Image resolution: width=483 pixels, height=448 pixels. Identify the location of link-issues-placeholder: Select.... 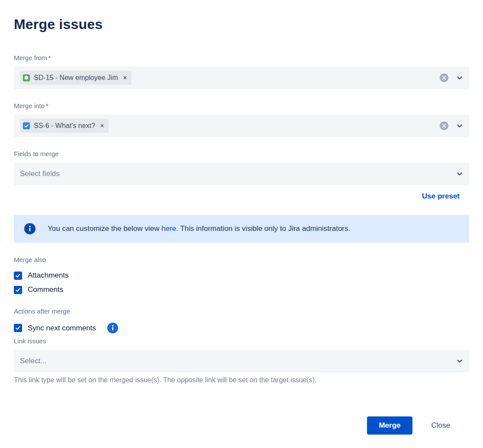
(33, 361).